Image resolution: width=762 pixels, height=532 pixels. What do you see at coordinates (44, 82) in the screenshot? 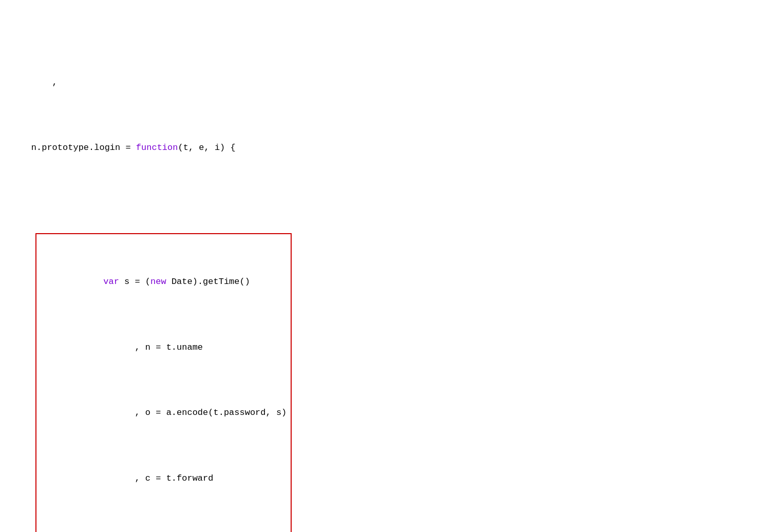
I see `code-text: ,` at bounding box center [44, 82].